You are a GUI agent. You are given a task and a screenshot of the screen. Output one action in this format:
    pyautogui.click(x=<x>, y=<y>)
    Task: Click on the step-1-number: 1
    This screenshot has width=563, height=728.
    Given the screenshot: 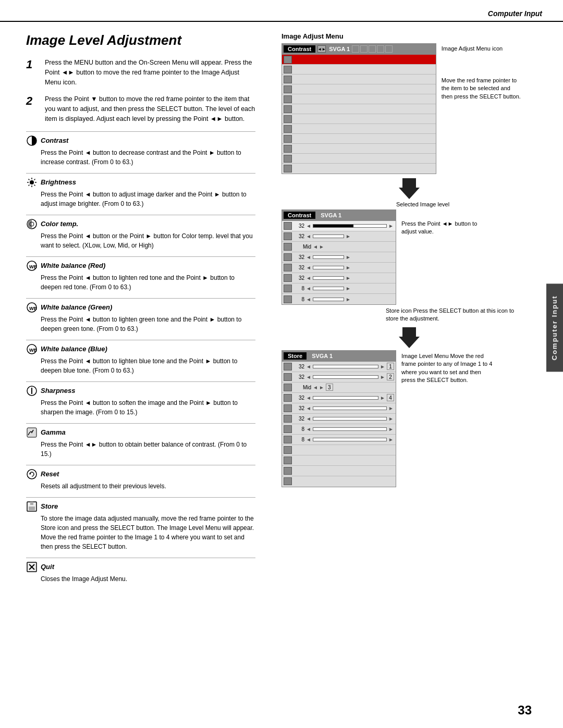 What is the action you would take?
    pyautogui.click(x=33, y=65)
    